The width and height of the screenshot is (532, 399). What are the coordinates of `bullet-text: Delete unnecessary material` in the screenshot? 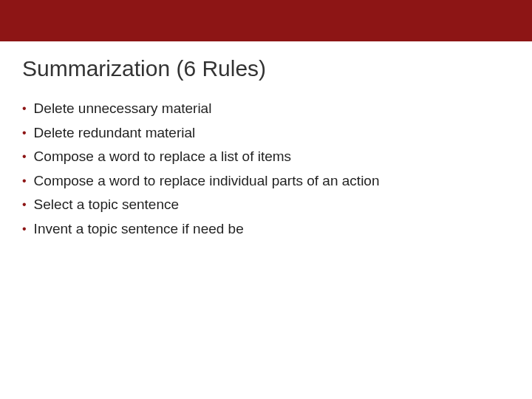 It's located at (272, 109).